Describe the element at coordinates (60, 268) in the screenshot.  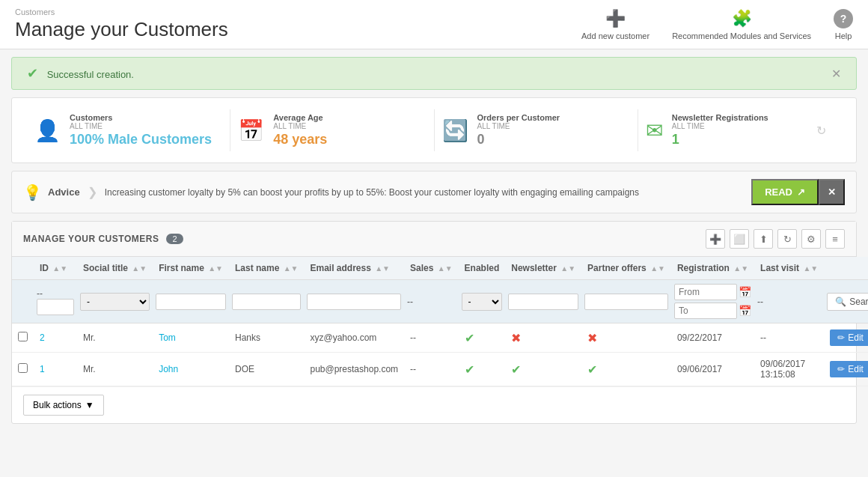
I see `id-sort-icon: ▲▼` at that location.